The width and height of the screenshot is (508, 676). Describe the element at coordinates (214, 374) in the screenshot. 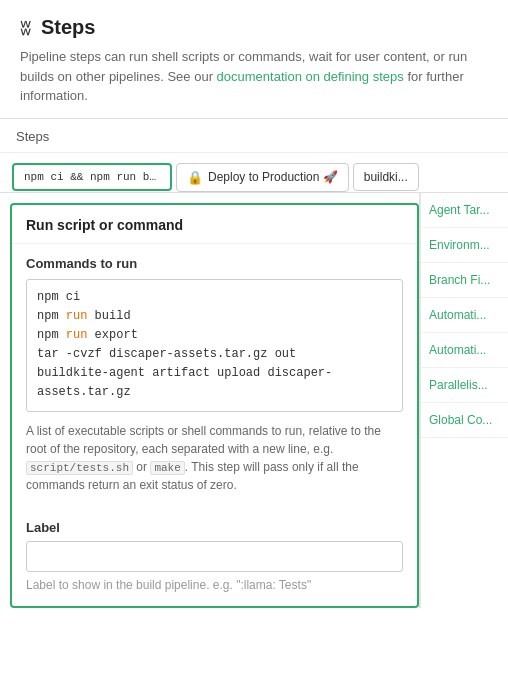

I see `cmd-5: buildkite-agent artifact upload discaper…` at that location.